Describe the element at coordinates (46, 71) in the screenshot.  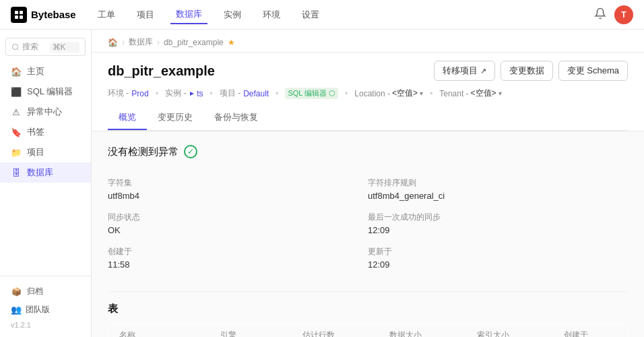
I see `sidebar-item-home: 🏠 主页` at that location.